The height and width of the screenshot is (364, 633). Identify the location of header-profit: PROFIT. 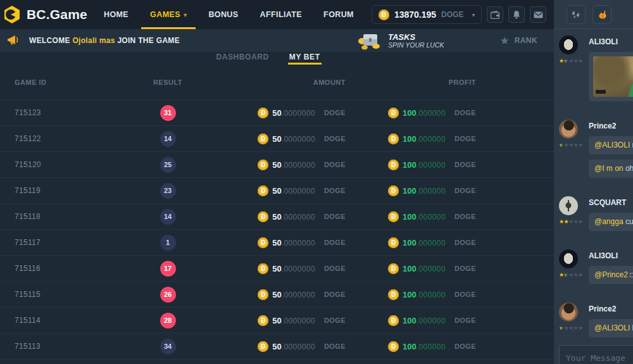
(411, 82).